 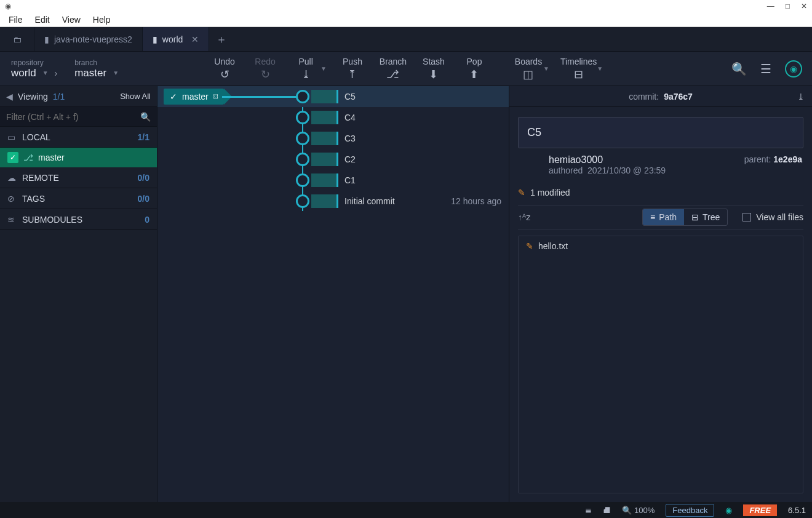 I want to click on timelines-icon: ⊟, so click(x=578, y=74).